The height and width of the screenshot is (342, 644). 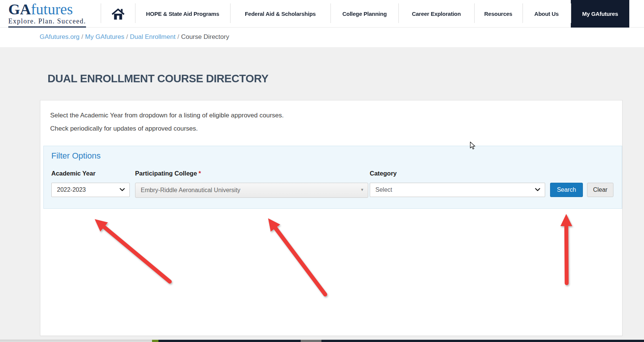 What do you see at coordinates (436, 14) in the screenshot?
I see `nav-item-career-exploration: Career Exploration` at bounding box center [436, 14].